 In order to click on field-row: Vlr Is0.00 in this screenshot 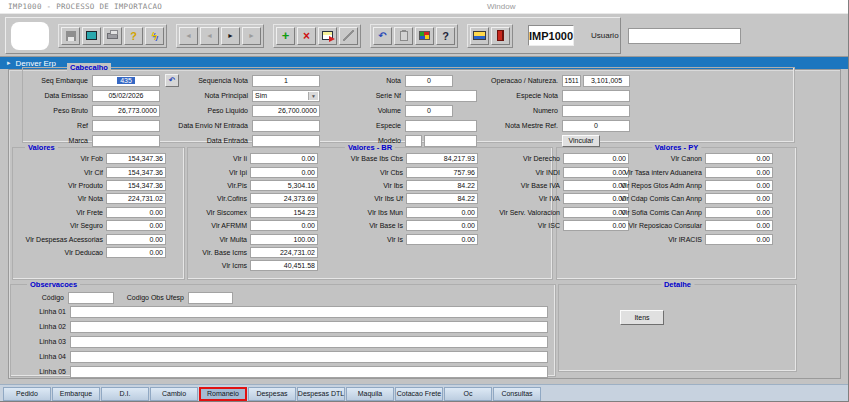, I will do `click(403, 238)`.